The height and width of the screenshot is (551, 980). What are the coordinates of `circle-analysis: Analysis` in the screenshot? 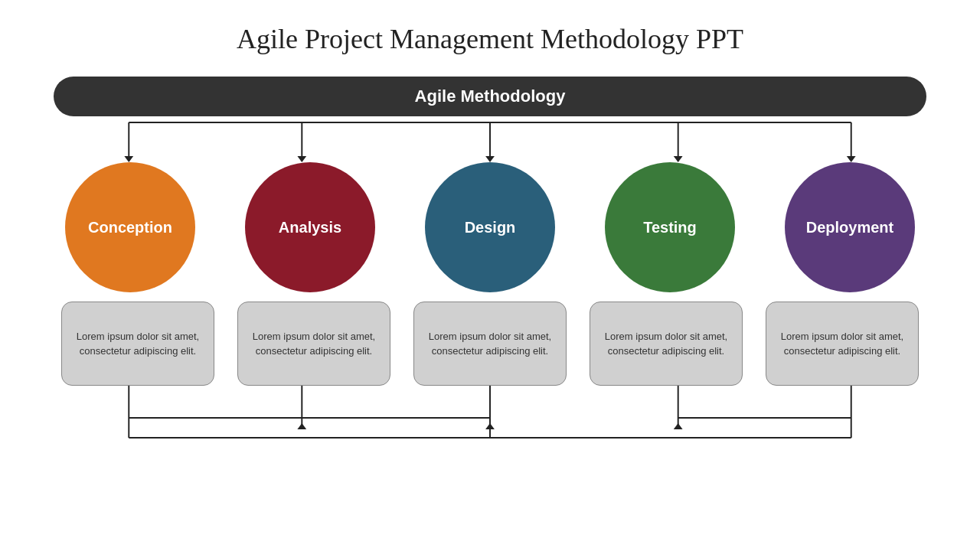 It's located at (310, 227).